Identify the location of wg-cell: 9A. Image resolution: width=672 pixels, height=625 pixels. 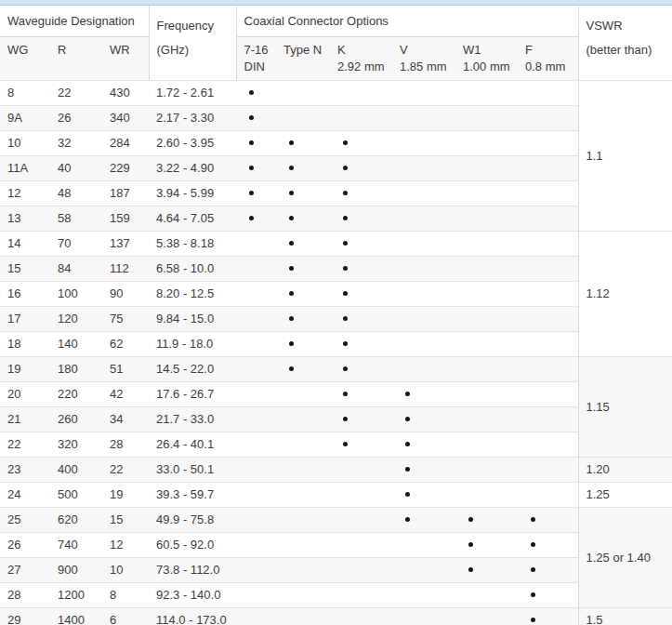
(25, 117).